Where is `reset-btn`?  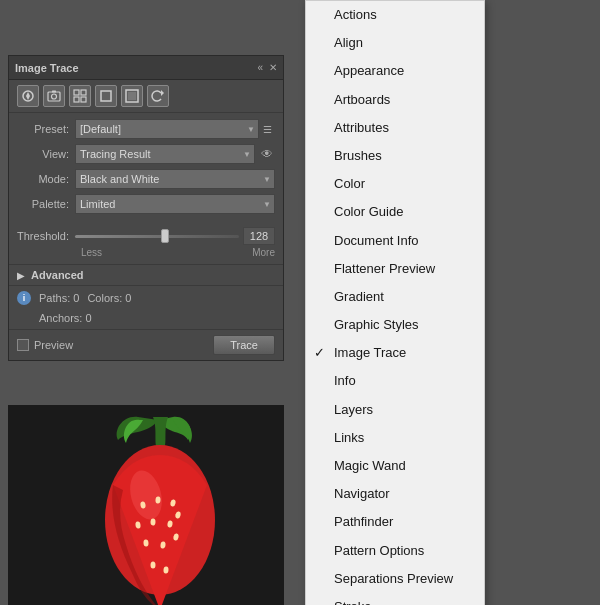 reset-btn is located at coordinates (158, 96).